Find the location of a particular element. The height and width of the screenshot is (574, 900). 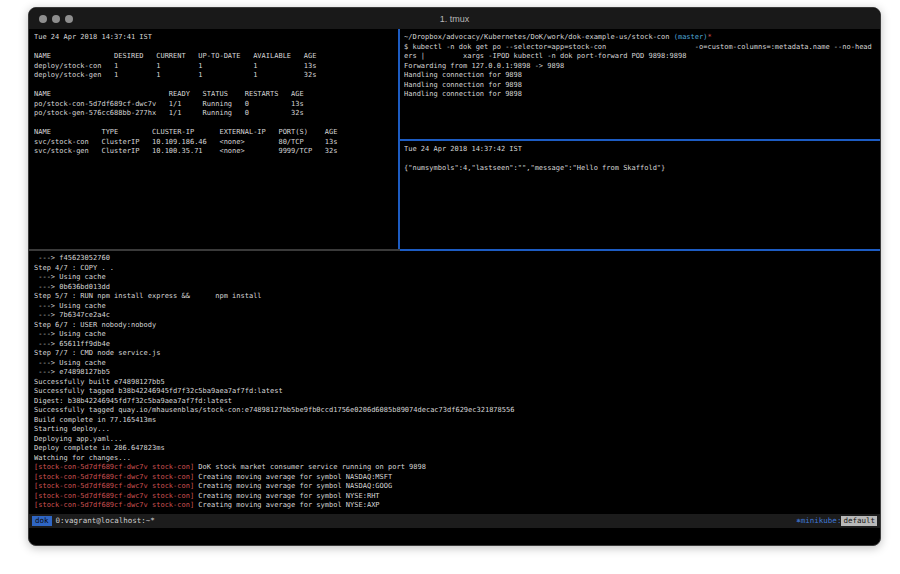

tmux-session-name: dok is located at coordinates (42, 521).